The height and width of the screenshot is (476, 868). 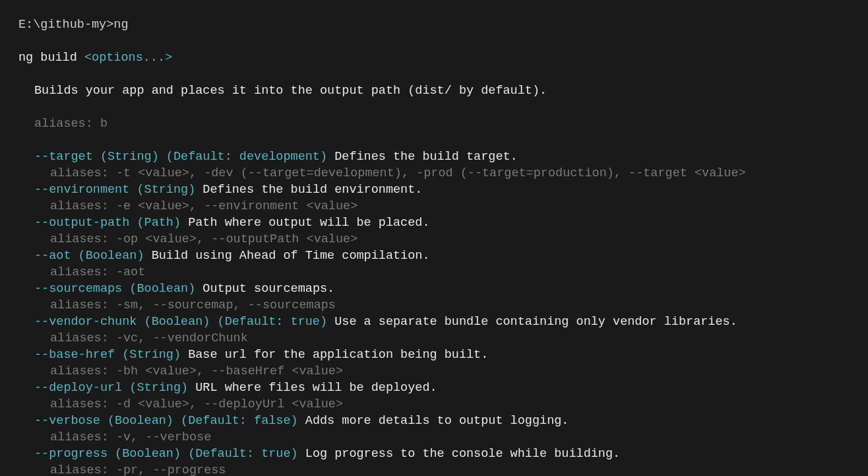 I want to click on option-aliases: aliases: -d <value>, --deployUrl <value>, so click(x=443, y=404).